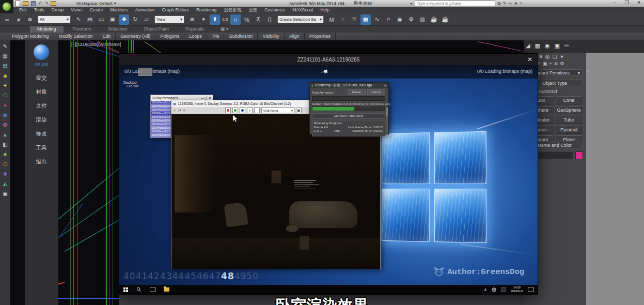 The height and width of the screenshot is (305, 644). What do you see at coordinates (588, 71) in the screenshot?
I see `panel-collapse-icon: ‹` at bounding box center [588, 71].